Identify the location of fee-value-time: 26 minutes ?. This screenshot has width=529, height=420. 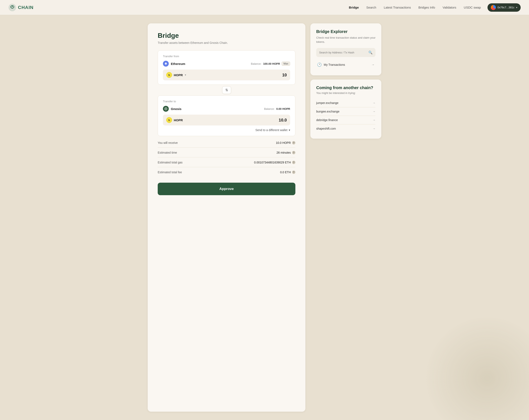
(286, 153).